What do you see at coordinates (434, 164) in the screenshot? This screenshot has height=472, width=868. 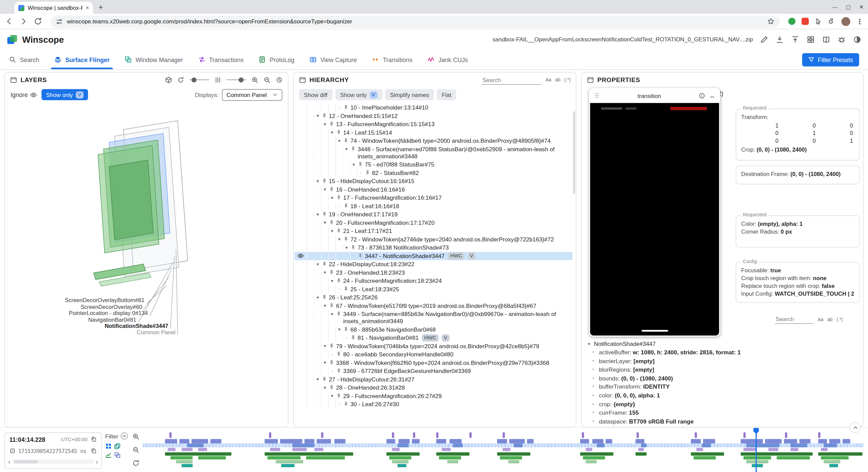 I see `hierarchy-tree-node: 75 - ed70f88 StatusBar#75` at bounding box center [434, 164].